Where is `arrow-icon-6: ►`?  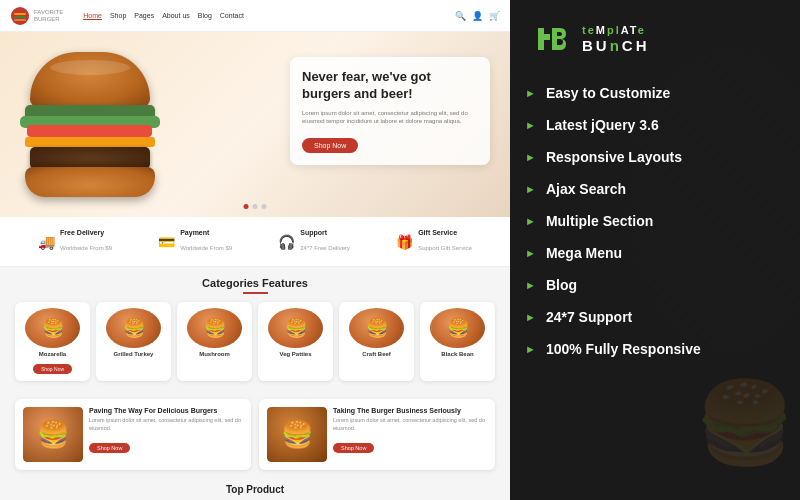
arrow-icon-6: ► is located at coordinates (530, 285).